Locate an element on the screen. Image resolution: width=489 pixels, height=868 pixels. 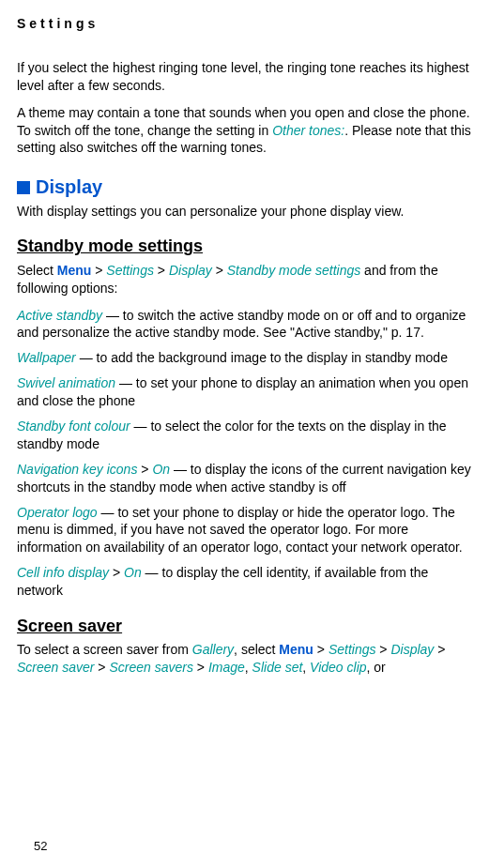
nav-icons-link: Navigation key icons is located at coordinates (77, 469).